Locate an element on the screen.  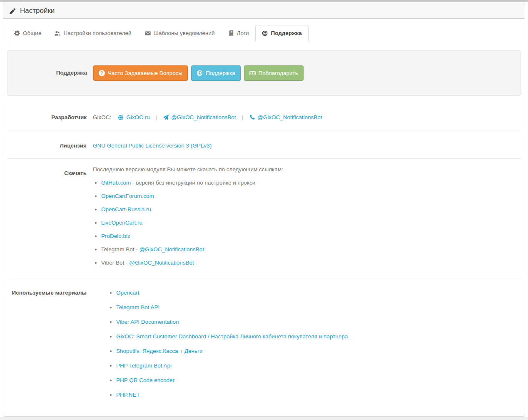
material-item: PHP QR Code encoder is located at coordinates (318, 380).